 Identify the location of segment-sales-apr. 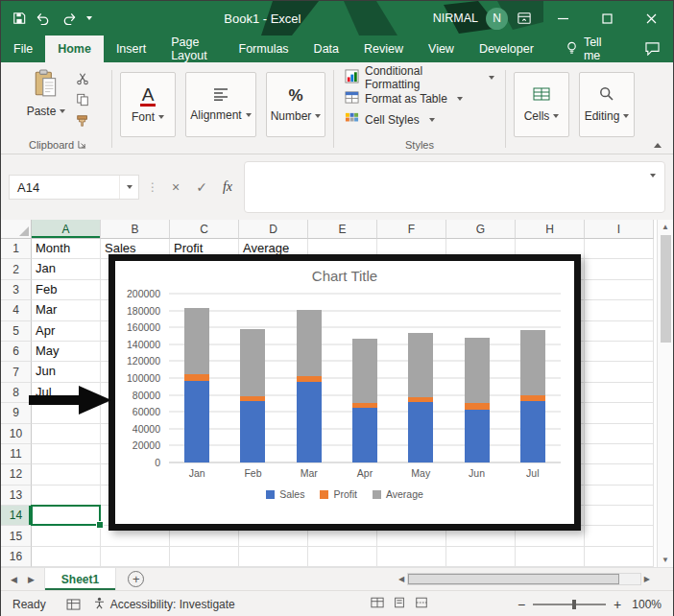
(365, 436).